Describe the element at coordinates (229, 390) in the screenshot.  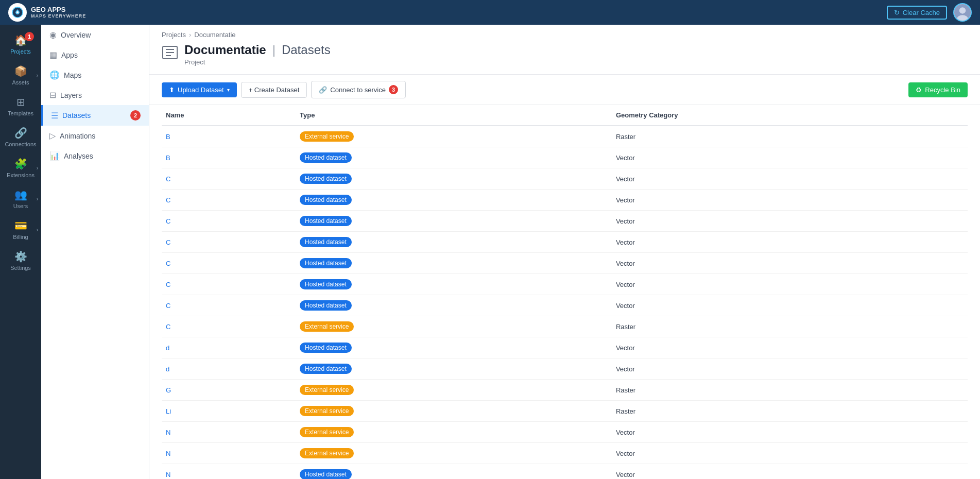
I see `row-name: G` at that location.